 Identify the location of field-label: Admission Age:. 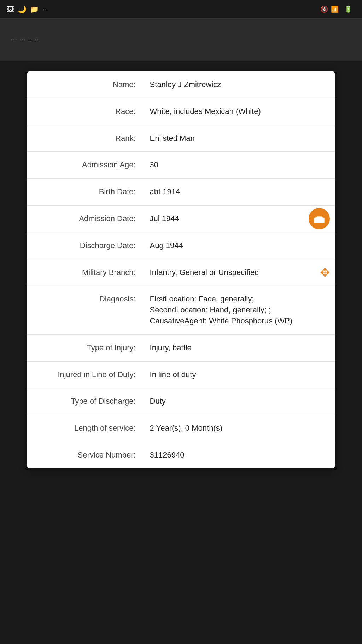
(86, 165).